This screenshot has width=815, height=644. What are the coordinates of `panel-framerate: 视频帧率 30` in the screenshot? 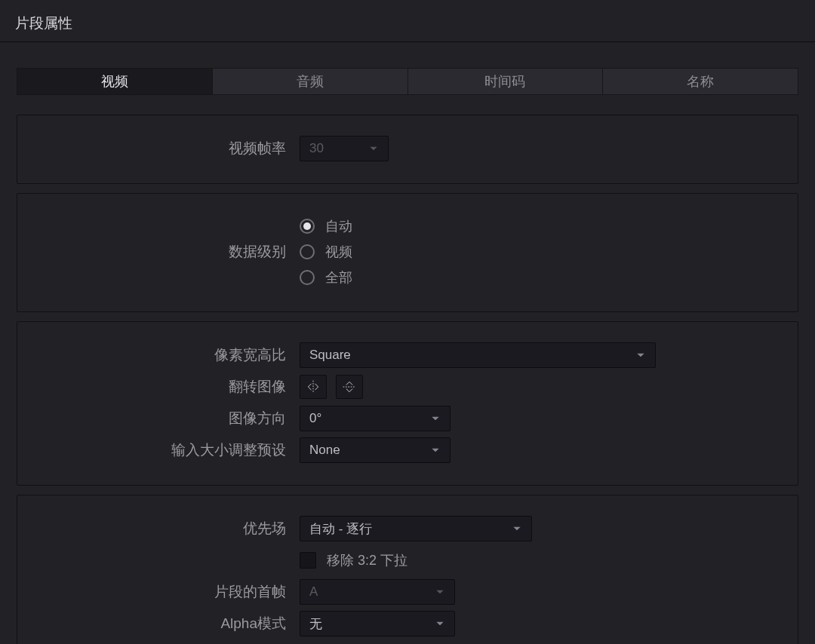 It's located at (408, 149).